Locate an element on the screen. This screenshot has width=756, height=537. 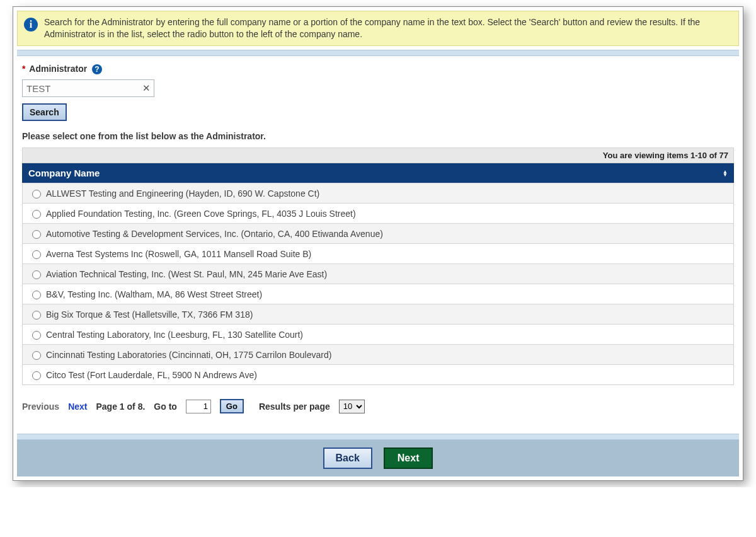
table-row: B&V, Testing Inc. (Waltham, MA, 86 West … is located at coordinates (378, 294).